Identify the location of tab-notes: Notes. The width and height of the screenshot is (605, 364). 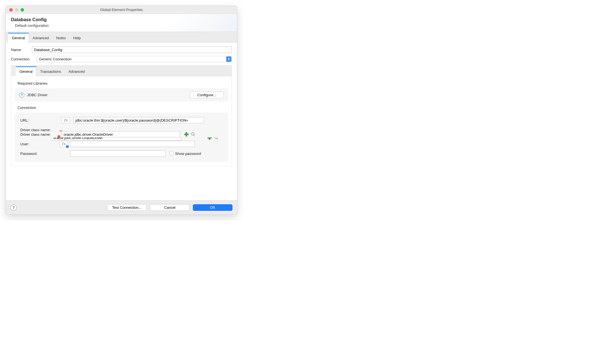
(61, 38).